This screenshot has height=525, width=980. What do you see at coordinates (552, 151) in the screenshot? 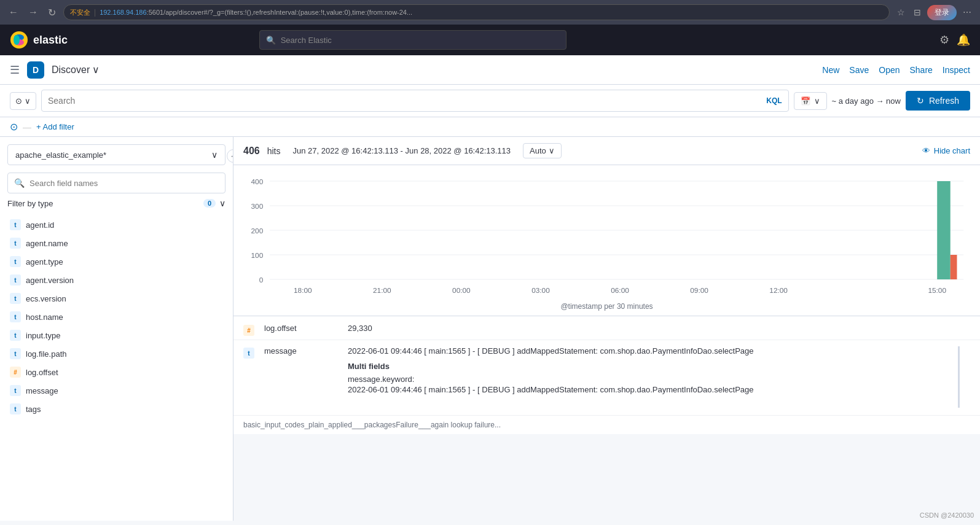
I see `interval-chevron-icon: ∨` at bounding box center [552, 151].